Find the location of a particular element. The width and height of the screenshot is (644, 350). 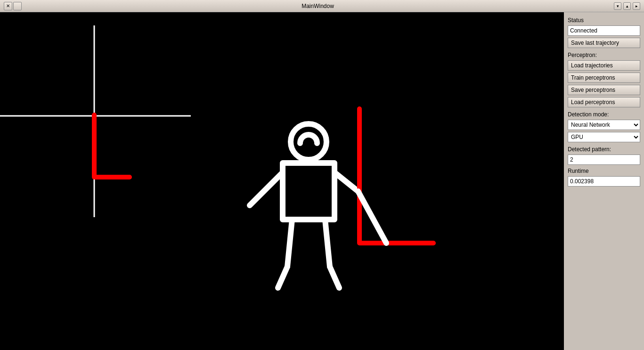

title-bar-controls: ▾ ▴ ▸ is located at coordinates (627, 6).